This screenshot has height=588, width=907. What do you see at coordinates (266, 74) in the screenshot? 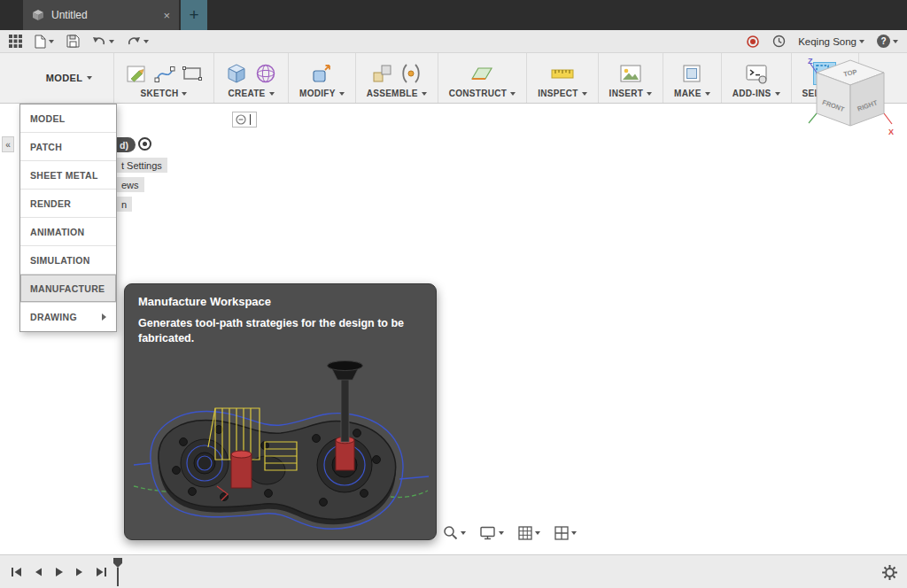
I see `create-form-icon` at bounding box center [266, 74].